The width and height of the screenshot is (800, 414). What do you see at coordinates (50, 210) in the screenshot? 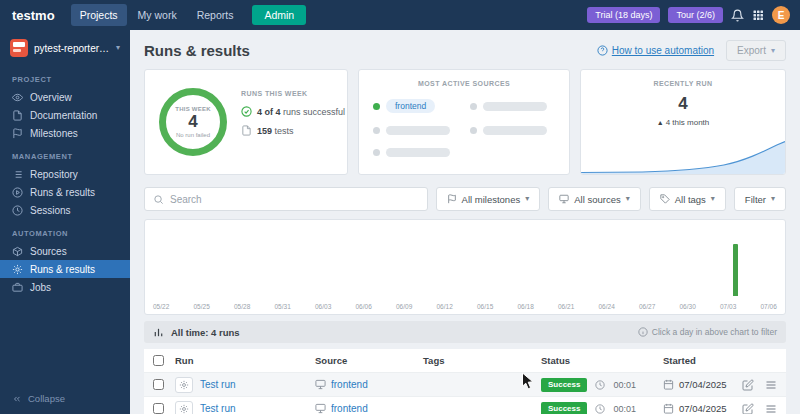
I see `sidebar-item-label: Sessions` at bounding box center [50, 210].